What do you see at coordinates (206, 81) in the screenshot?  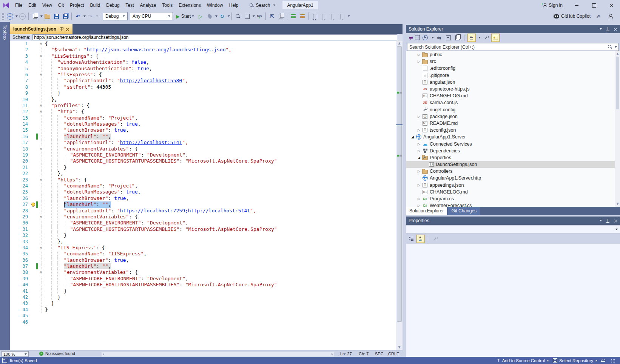 I see `code-line-7: 7"applicationUrl": "http://localhost:558…` at bounding box center [206, 81].